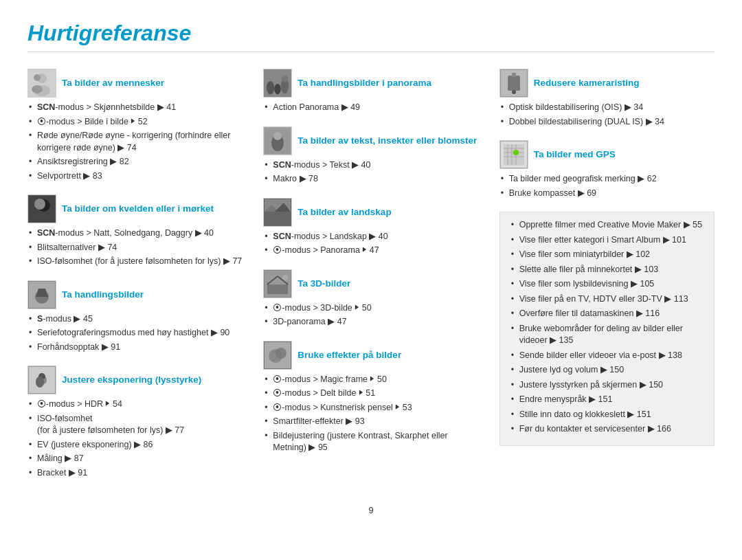  Describe the element at coordinates (607, 98) in the screenshot. I see `section-reduce: Redusere kameraristing Optisk bildestabi…` at that location.